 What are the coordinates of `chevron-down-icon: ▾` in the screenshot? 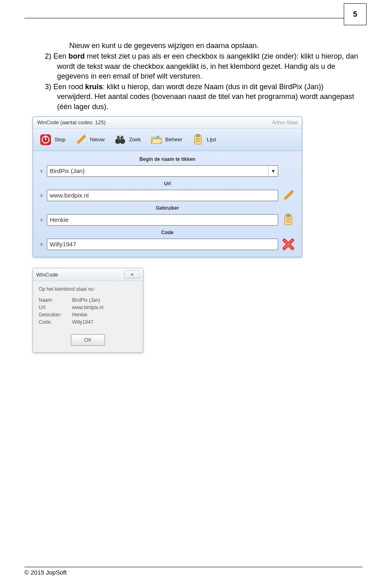 It's located at (273, 171).